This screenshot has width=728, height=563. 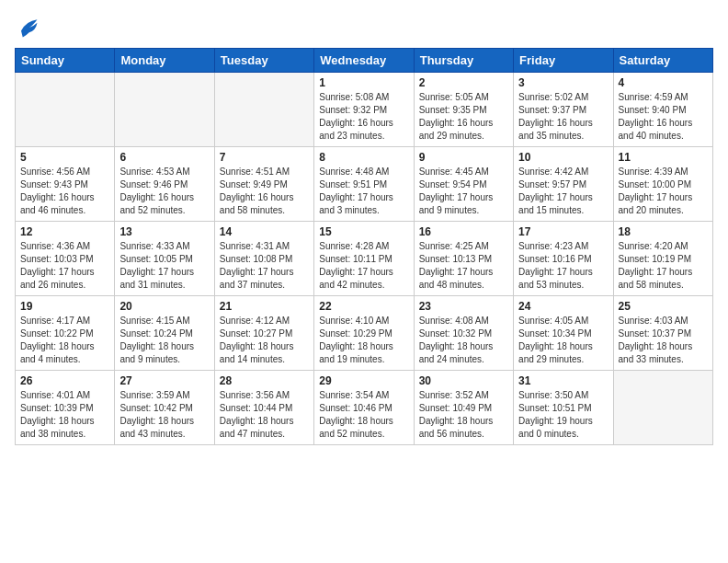 What do you see at coordinates (164, 340) in the screenshot?
I see `cell-info: Sunrise: 4:15 AM Sunset: 10:24 PM Daylig…` at bounding box center [164, 340].